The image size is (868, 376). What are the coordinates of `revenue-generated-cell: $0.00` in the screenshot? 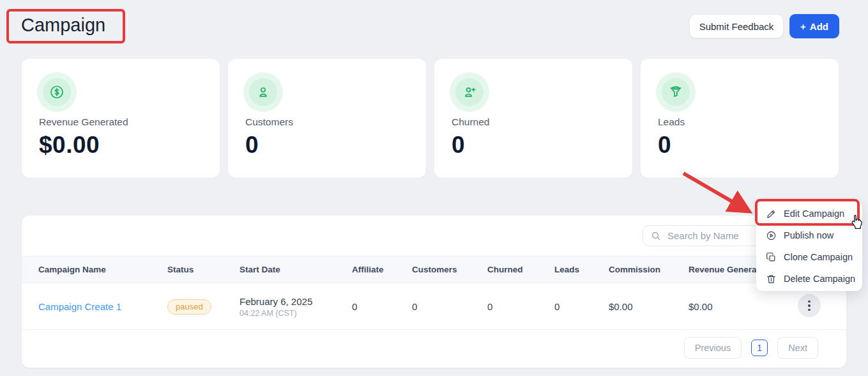 It's located at (742, 307).